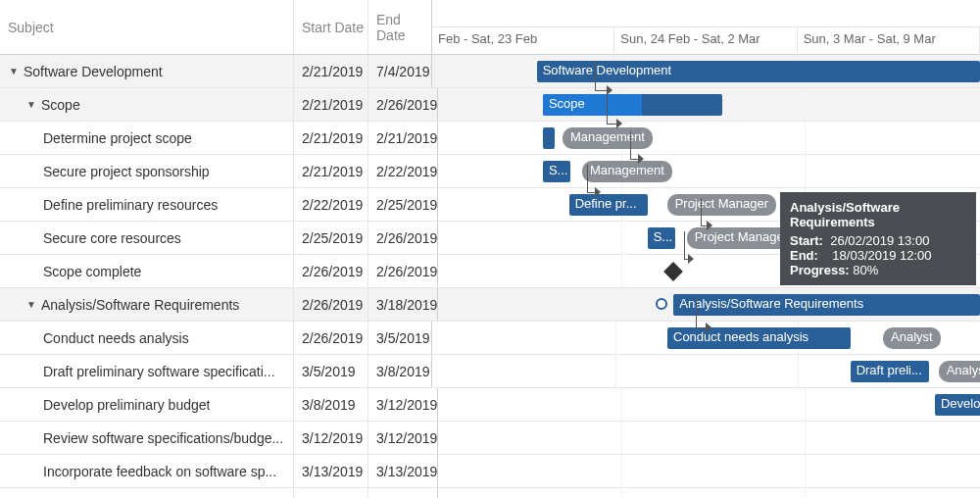 The width and height of the screenshot is (980, 498). I want to click on tooltip-end-value: 18/03/2019 12:00, so click(882, 255).